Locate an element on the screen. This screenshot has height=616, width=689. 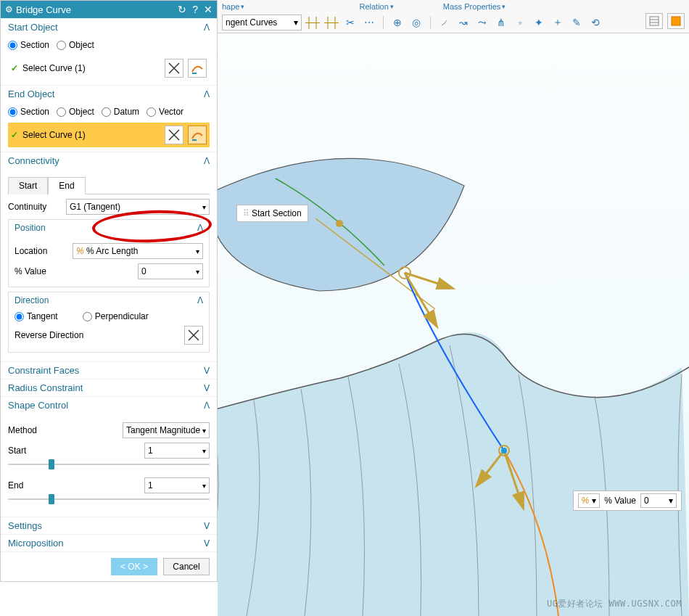
tb-icon-2: ┼┼ is located at coordinates (331, 22).